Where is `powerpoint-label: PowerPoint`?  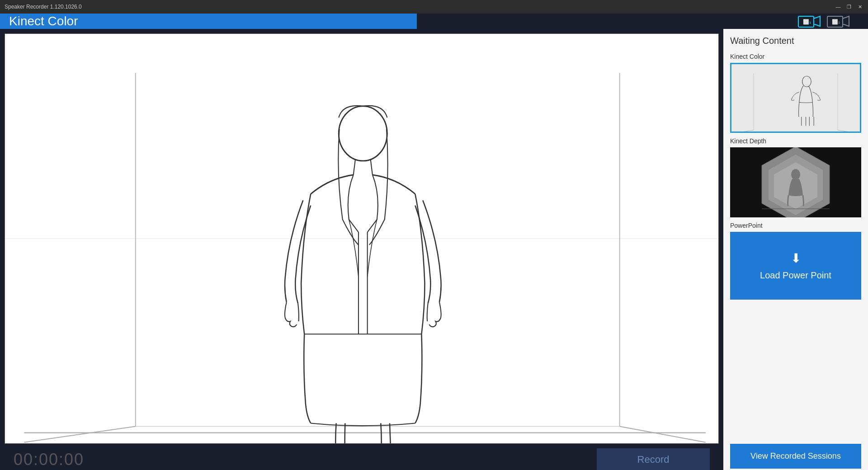
powerpoint-label: PowerPoint is located at coordinates (796, 226).